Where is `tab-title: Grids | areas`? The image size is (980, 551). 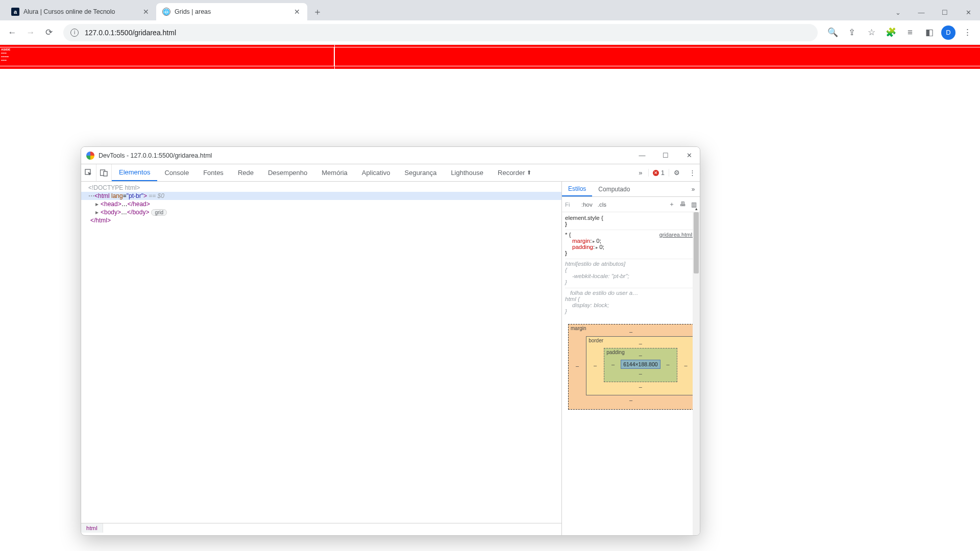 tab-title: Grids | areas is located at coordinates (234, 12).